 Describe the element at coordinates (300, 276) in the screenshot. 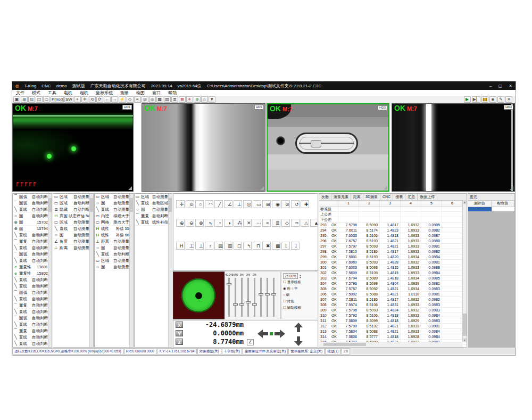

I see `spinner-icon: ▲▼` at that location.